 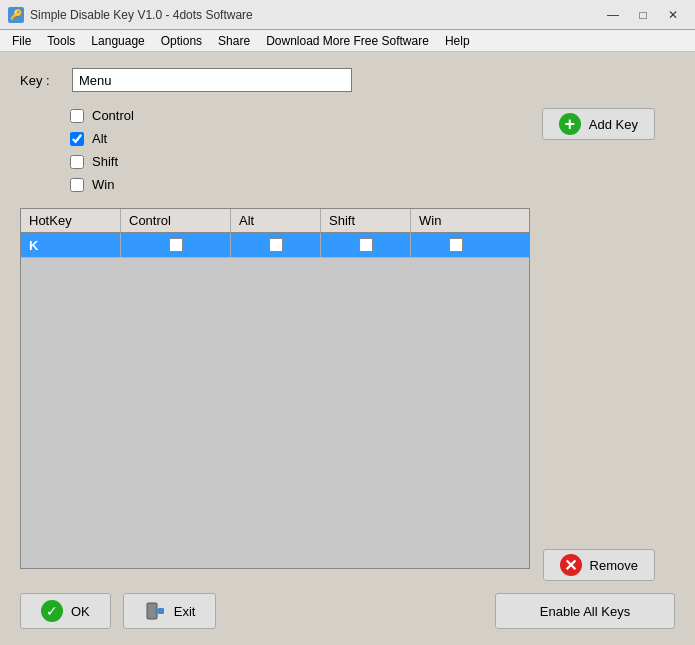 I want to click on cell-control-checkbox, so click(x=176, y=245).